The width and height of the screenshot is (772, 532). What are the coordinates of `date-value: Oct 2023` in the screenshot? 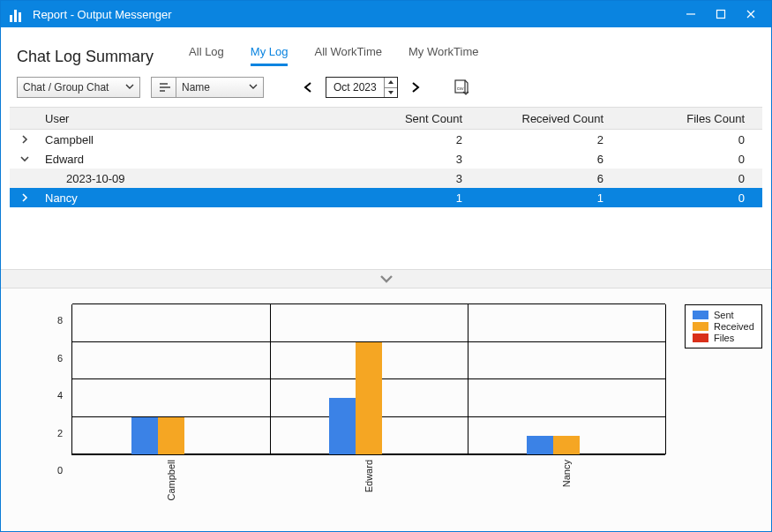 It's located at (355, 87).